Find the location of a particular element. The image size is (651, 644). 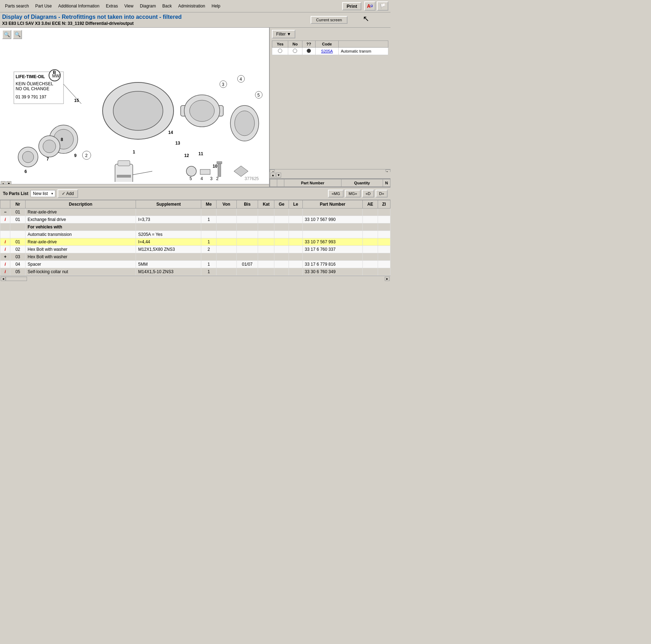

menu-diagram: Diagram is located at coordinates (148, 6).